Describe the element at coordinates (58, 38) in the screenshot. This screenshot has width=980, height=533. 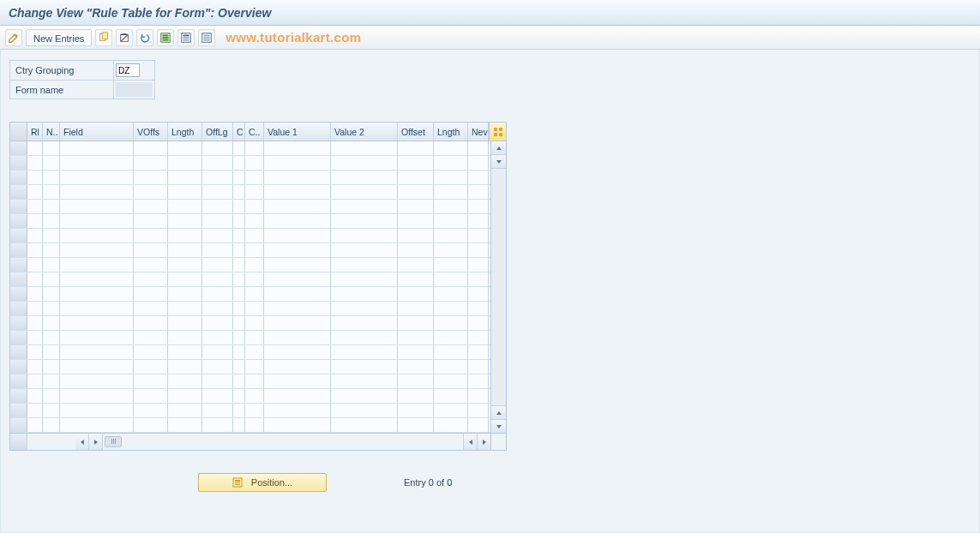
I see `new-entries-button: New Entries` at that location.